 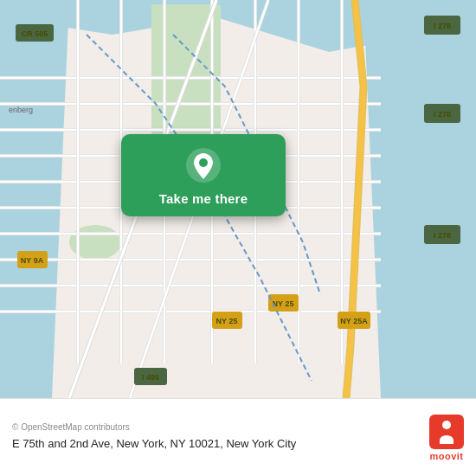 What do you see at coordinates (216, 444) in the screenshot?
I see `address-text: E 75th and 2nd Ave, New York, NY 10021, …` at bounding box center [216, 444].